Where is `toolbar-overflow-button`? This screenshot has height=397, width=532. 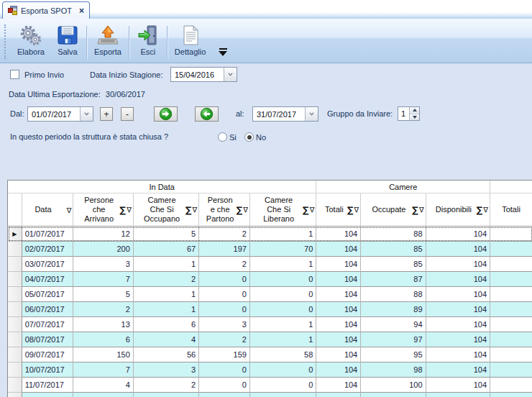 toolbar-overflow-button is located at coordinates (223, 52).